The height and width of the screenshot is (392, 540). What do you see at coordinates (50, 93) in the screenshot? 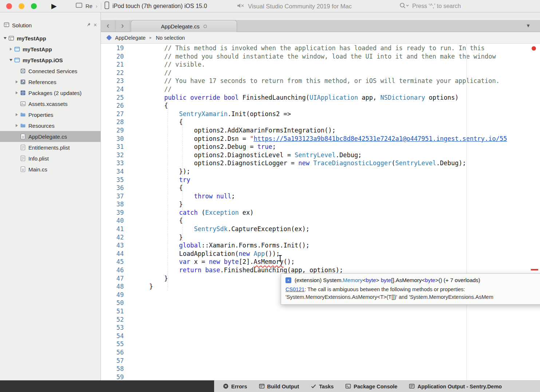
I see `tree-item-packages: Packages (2 updates)` at bounding box center [50, 93].